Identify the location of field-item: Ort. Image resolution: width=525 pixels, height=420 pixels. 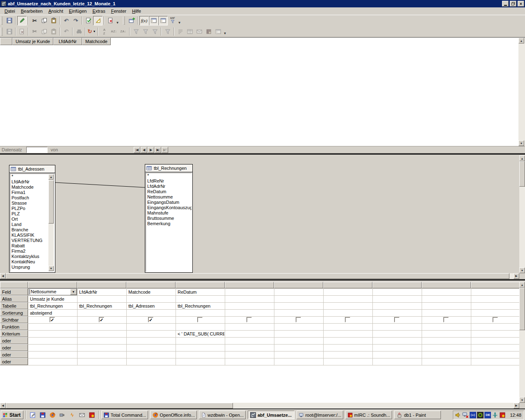
(32, 219).